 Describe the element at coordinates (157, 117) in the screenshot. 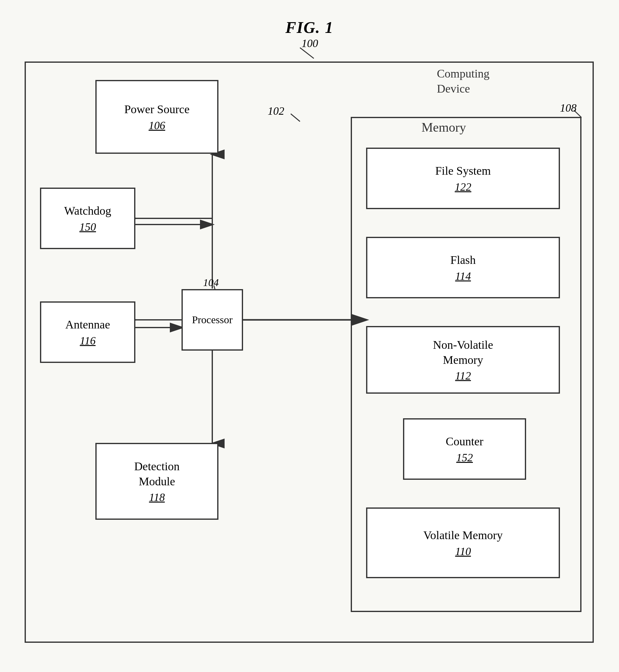

I see `power-source-box: Power Source 106` at that location.